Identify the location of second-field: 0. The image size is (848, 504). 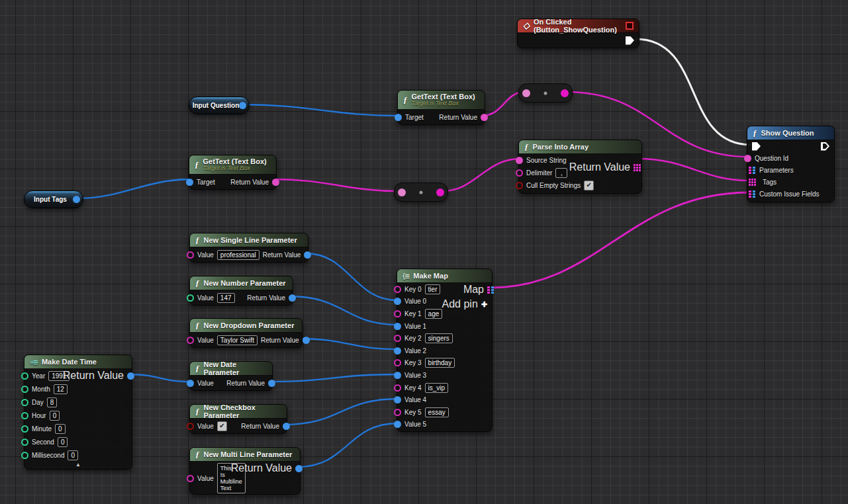
(63, 442).